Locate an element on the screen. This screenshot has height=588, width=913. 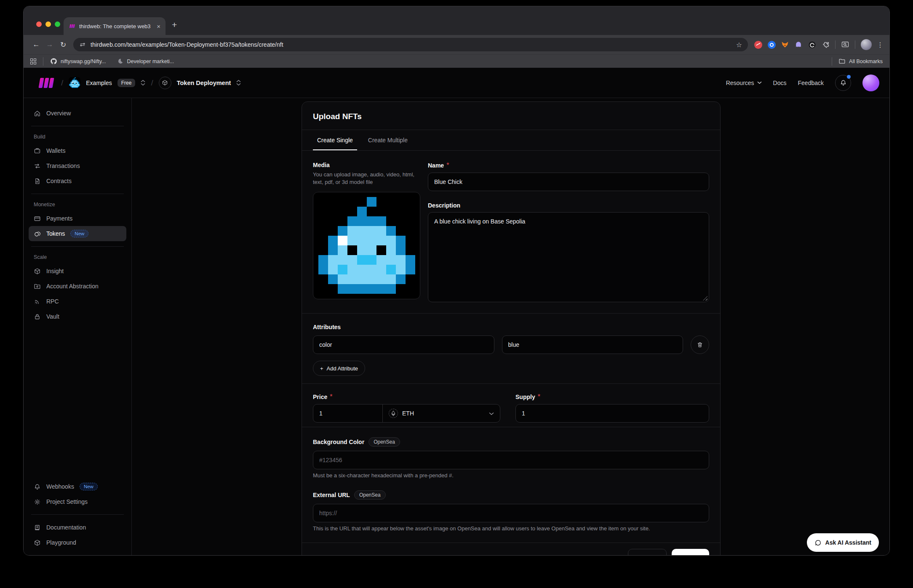
breadcrumb-slash: / is located at coordinates (62, 83).